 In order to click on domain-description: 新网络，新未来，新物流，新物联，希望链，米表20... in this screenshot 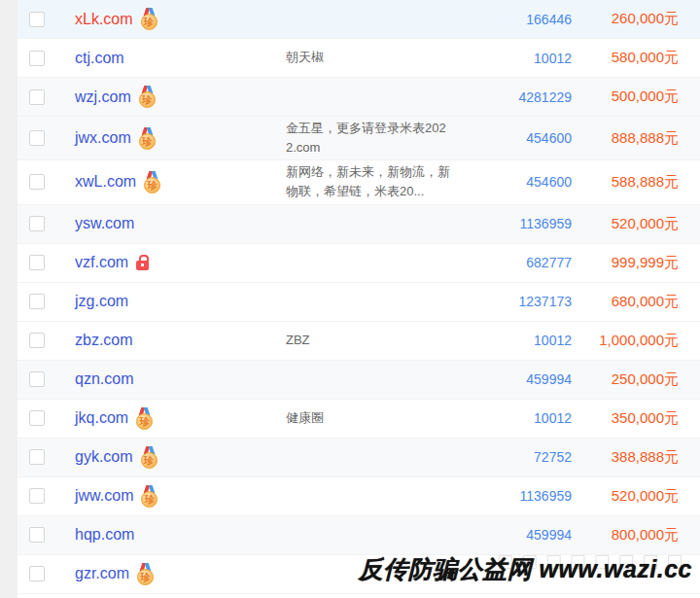, I will do `click(369, 182)`.